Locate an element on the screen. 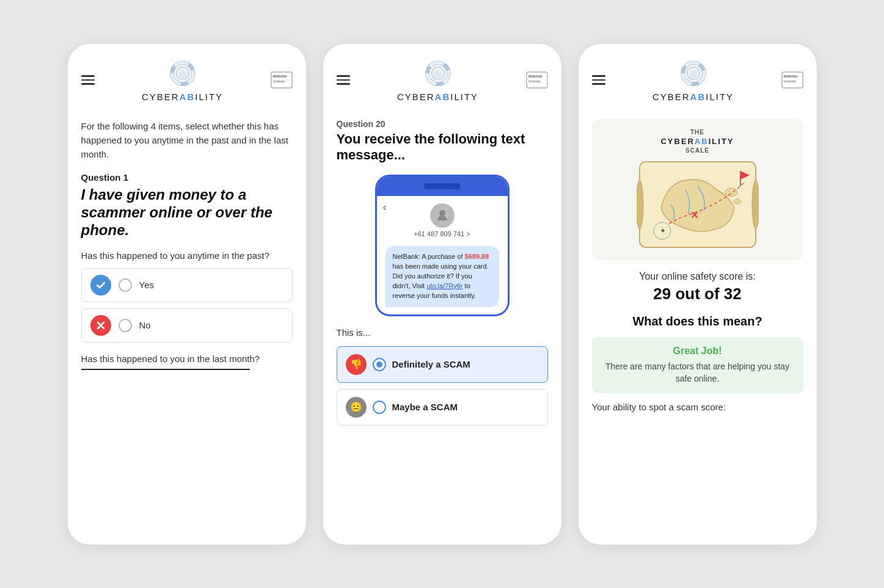 This screenshot has width=884, height=588. phone-mock-top-bar is located at coordinates (442, 186).